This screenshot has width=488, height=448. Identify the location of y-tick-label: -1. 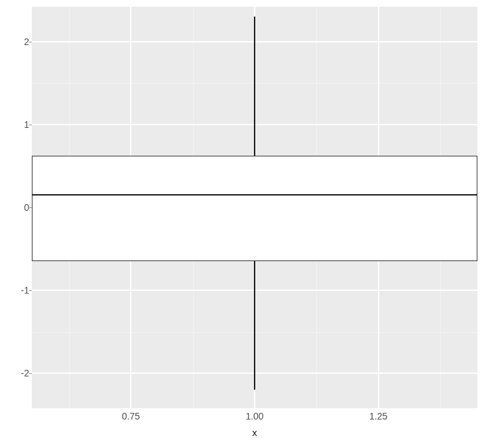
(25, 290).